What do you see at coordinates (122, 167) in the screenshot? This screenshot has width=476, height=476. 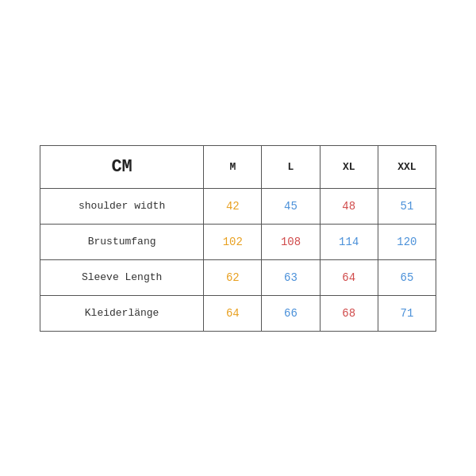 I see `unit-header: CM` at bounding box center [122, 167].